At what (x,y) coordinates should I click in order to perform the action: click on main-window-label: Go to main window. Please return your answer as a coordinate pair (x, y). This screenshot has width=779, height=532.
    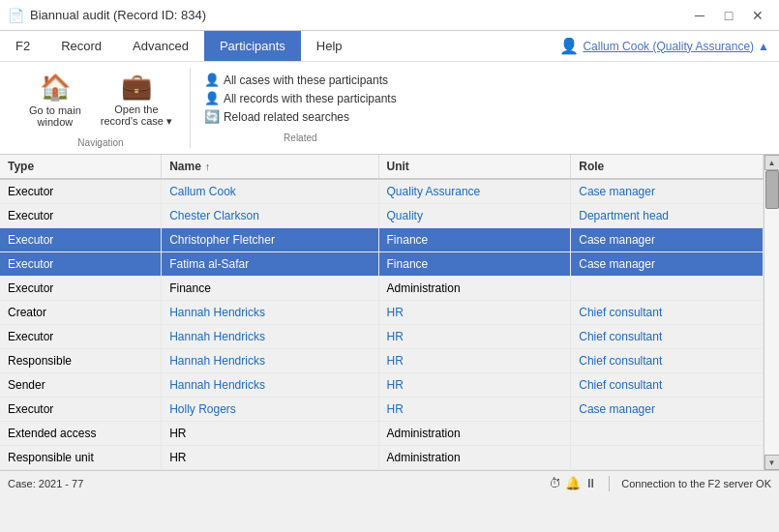
    Looking at the image, I should click on (55, 116).